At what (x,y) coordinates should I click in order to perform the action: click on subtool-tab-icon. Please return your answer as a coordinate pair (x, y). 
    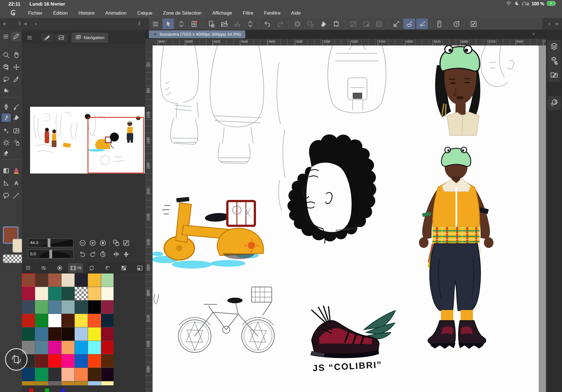
    Looking at the image, I should click on (47, 38).